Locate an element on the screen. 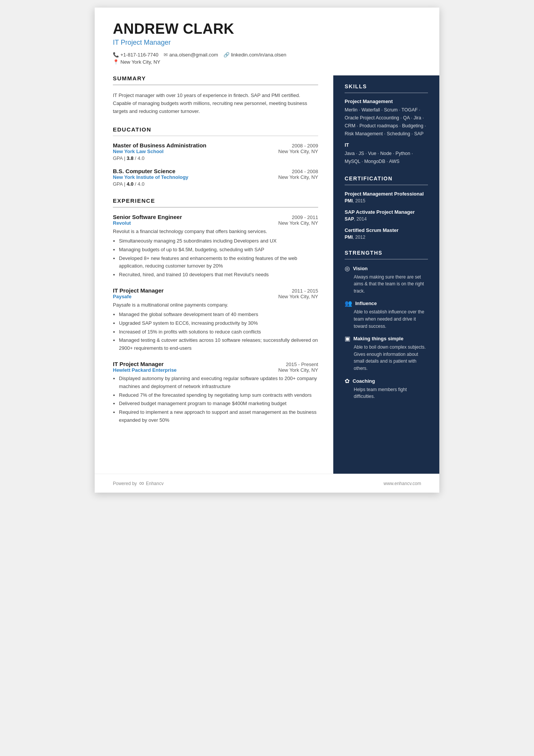 The width and height of the screenshot is (534, 756). simple-icon: ▣ is located at coordinates (348, 339).